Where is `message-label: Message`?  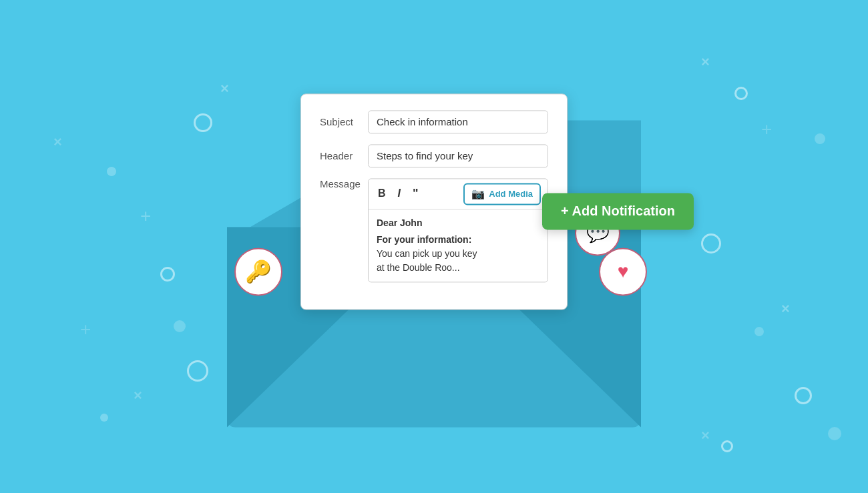
message-label: Message is located at coordinates (344, 184).